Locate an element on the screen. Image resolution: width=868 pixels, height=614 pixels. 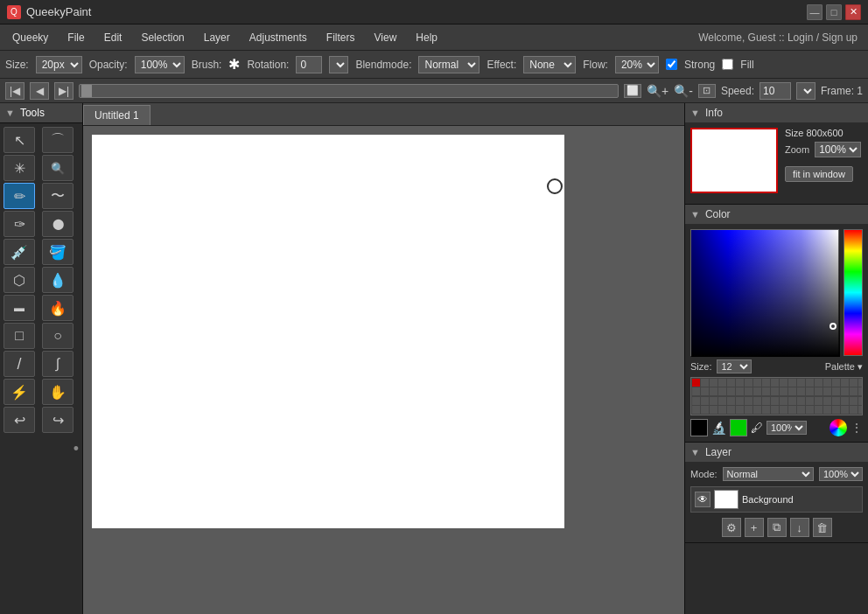
curve-tool: ∫ is located at coordinates (58, 364).